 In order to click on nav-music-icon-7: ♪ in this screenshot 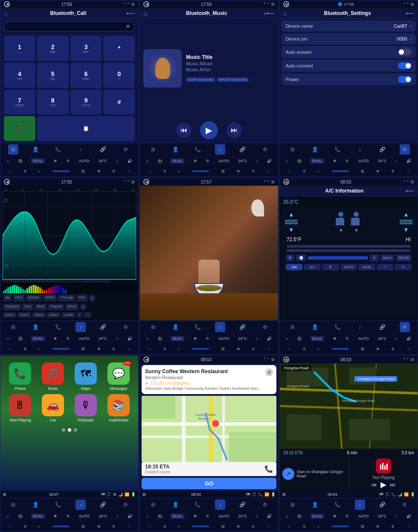, I will do `click(81, 505)`.